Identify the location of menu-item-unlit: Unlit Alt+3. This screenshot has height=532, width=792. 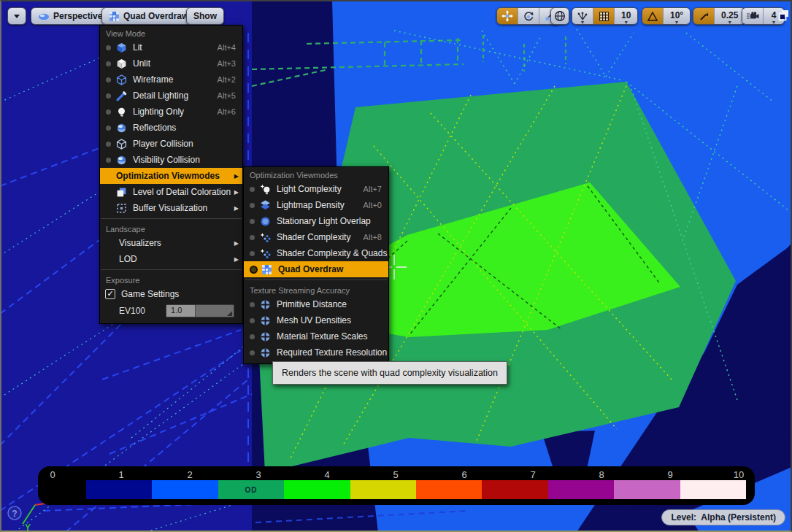
(171, 63).